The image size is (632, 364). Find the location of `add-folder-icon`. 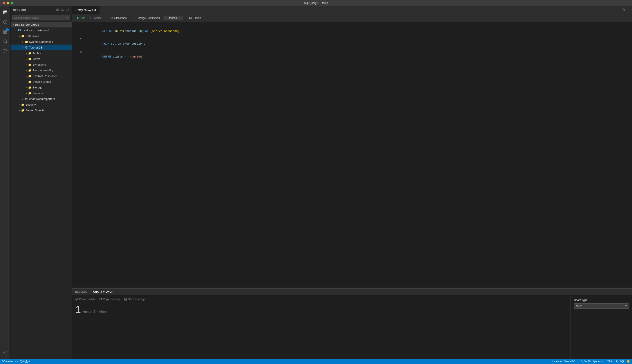

add-folder-icon is located at coordinates (62, 10).